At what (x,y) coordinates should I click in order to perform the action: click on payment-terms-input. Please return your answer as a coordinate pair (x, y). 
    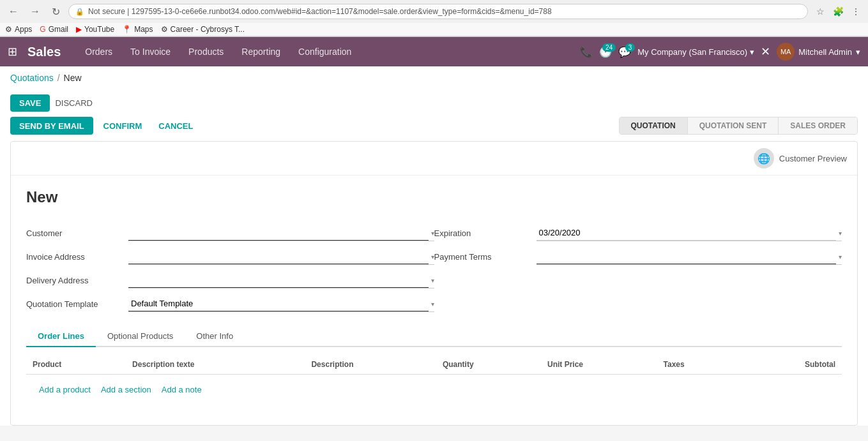
    Looking at the image, I should click on (687, 257).